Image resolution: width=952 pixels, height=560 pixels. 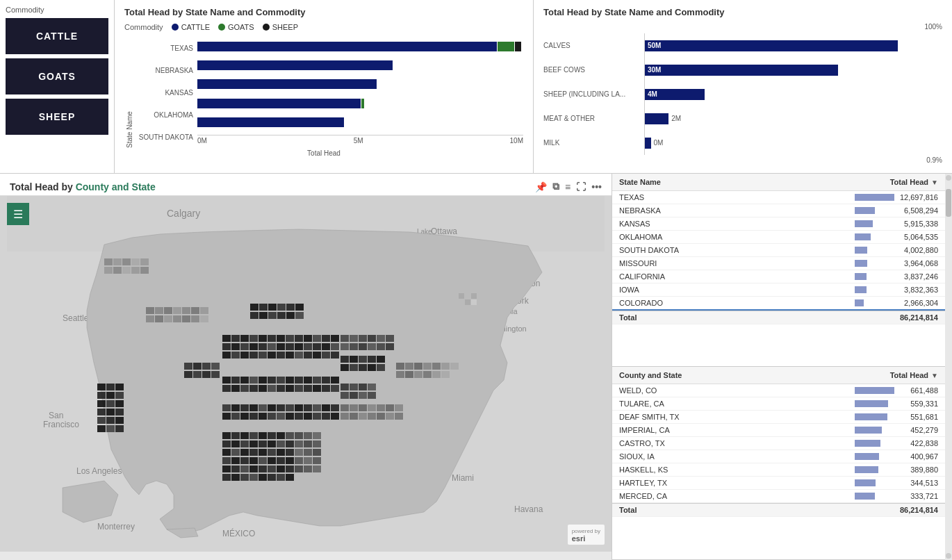 I want to click on legend-goats-label: GOATS, so click(x=241, y=27).